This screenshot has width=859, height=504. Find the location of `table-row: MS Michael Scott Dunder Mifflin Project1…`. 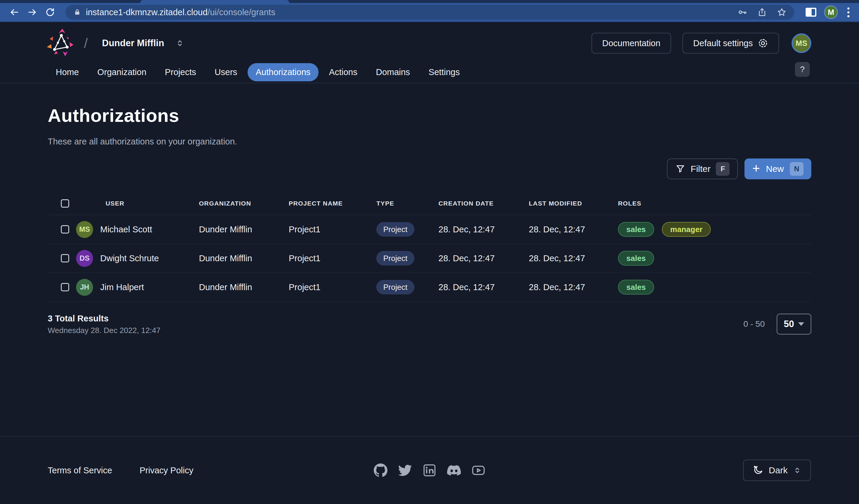

table-row: MS Michael Scott Dunder Mifflin Project1… is located at coordinates (430, 230).